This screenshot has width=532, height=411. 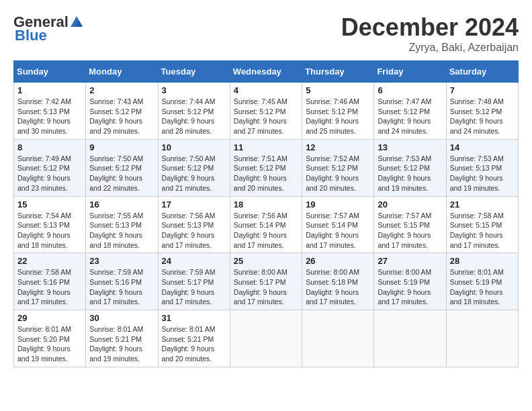 What do you see at coordinates (266, 168) in the screenshot?
I see `day-11: 11 Sunrise: 7:51 AMSunset: 5:12 PMDaylig…` at bounding box center [266, 168].